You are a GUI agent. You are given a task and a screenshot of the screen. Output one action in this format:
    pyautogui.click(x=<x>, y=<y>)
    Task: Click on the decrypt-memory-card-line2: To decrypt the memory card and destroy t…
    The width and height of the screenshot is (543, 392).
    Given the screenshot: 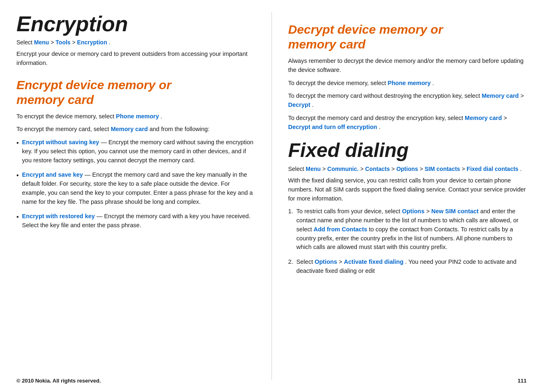 What is the action you would take?
    pyautogui.click(x=407, y=123)
    